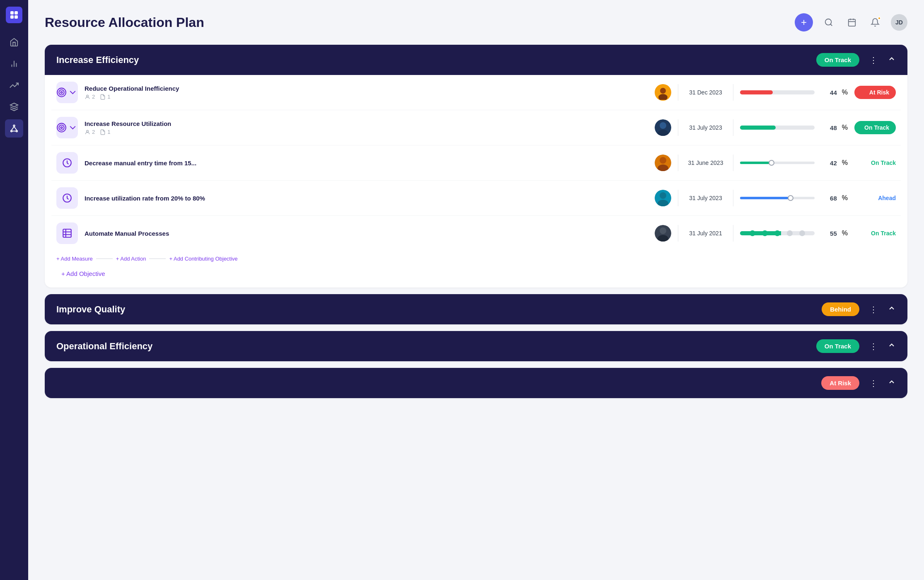  Describe the element at coordinates (476, 346) in the screenshot. I see `group-header-operational-efficiency: Operational Efficiency On Track ⋮` at that location.